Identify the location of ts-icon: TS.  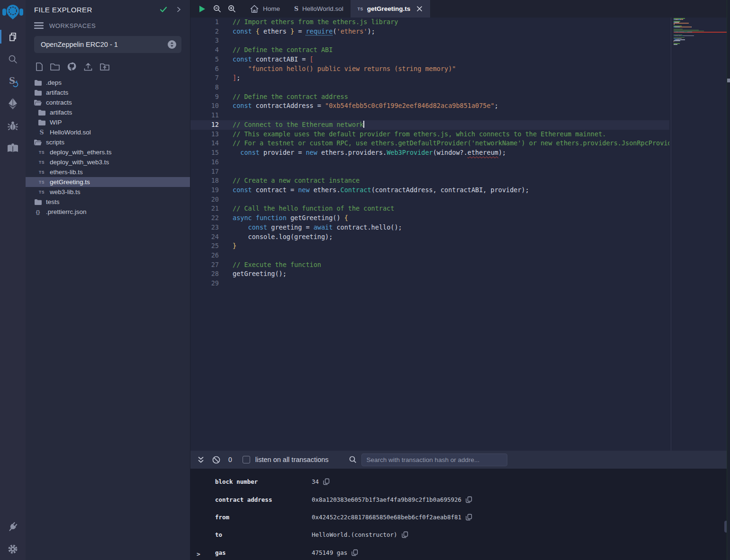
(42, 172).